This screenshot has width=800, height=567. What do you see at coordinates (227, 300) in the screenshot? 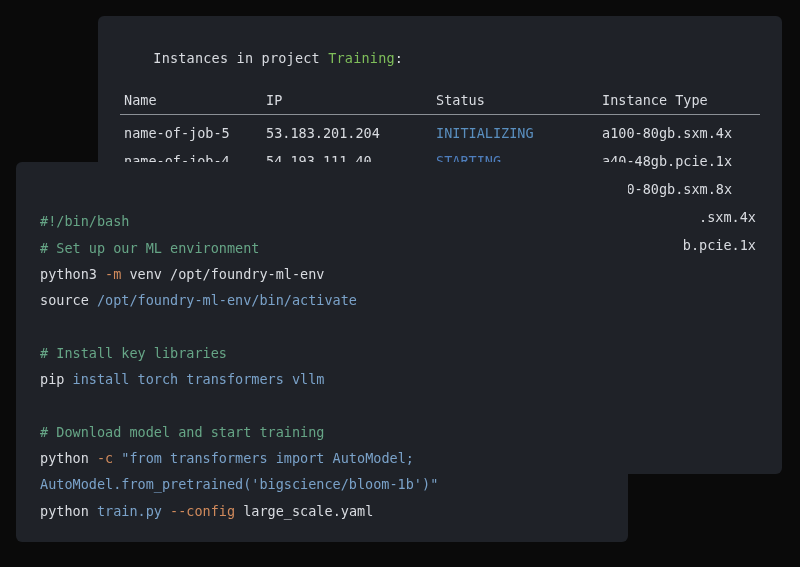
I see `activate-path: /opt/foundry-ml-env/bin/activate` at bounding box center [227, 300].